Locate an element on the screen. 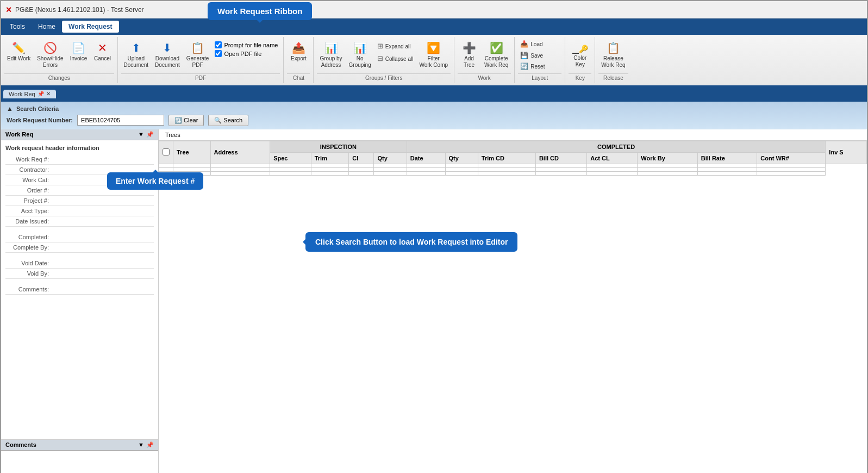 Image resolution: width=868 pixels, height=473 pixels. col-checkbox is located at coordinates (166, 152).